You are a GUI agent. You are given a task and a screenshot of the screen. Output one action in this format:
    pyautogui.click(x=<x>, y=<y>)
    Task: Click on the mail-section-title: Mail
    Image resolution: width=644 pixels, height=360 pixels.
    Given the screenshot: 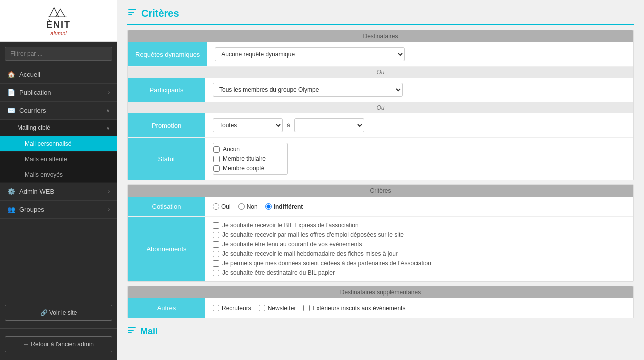 What is the action you would take?
    pyautogui.click(x=149, y=332)
    